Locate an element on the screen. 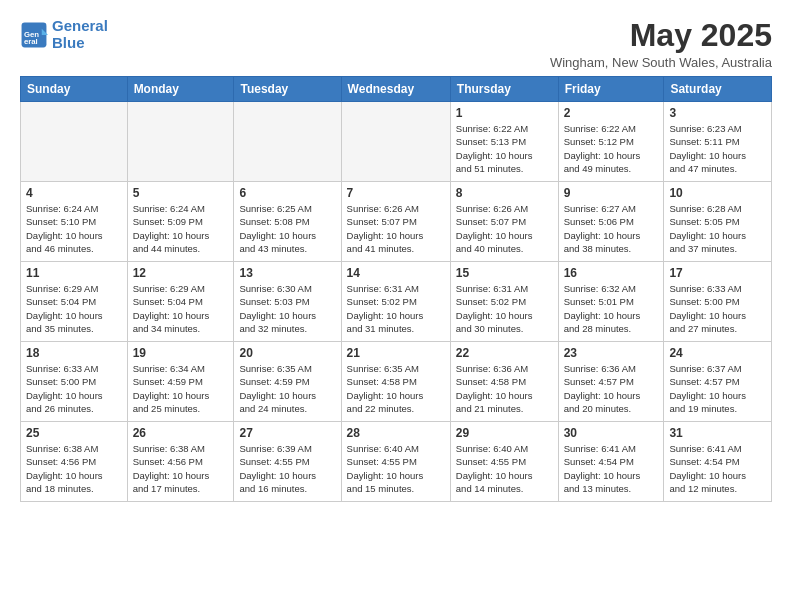 Image resolution: width=792 pixels, height=612 pixels. calendar-cell: 10Sunrise: 6:28 AM Sunset: 5:05 PM Dayli… is located at coordinates (718, 222).